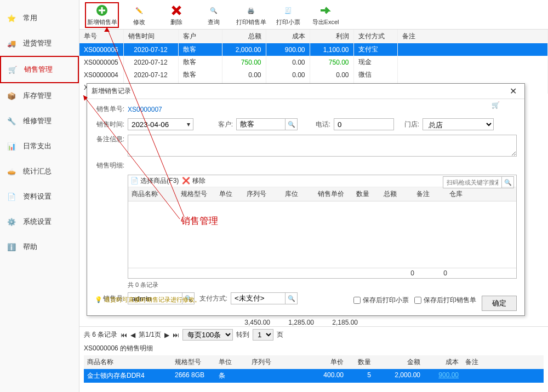  Describe the element at coordinates (313, 74) in the screenshot. I see `table-row: XS00000042020-07-12散客0.000.000.00微信` at that location.